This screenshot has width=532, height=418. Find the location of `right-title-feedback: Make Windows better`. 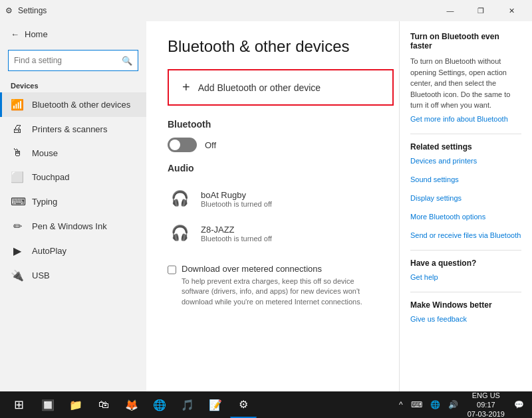

right-title-feedback: Make Windows better is located at coordinates (466, 305).